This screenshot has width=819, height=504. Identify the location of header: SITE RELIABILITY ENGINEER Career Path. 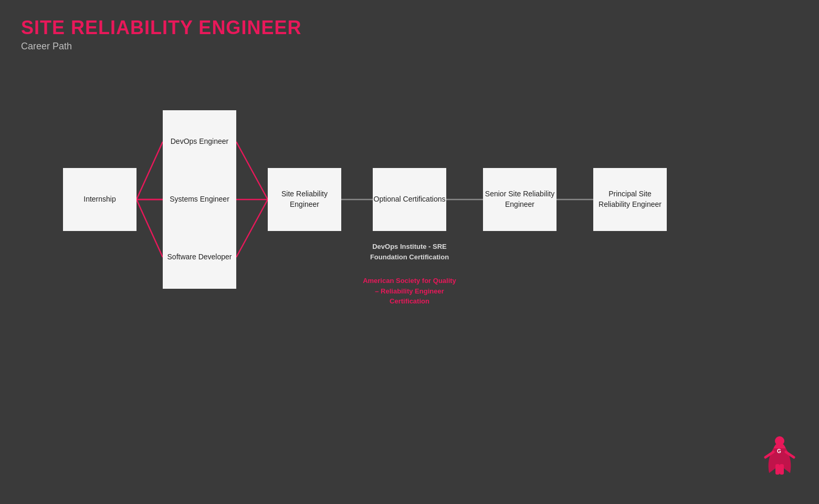
(161, 35).